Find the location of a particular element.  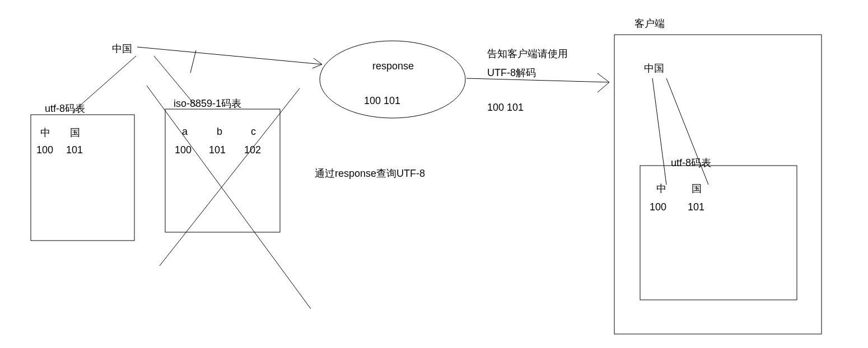

client-utf8-code-1: 100 is located at coordinates (658, 207).